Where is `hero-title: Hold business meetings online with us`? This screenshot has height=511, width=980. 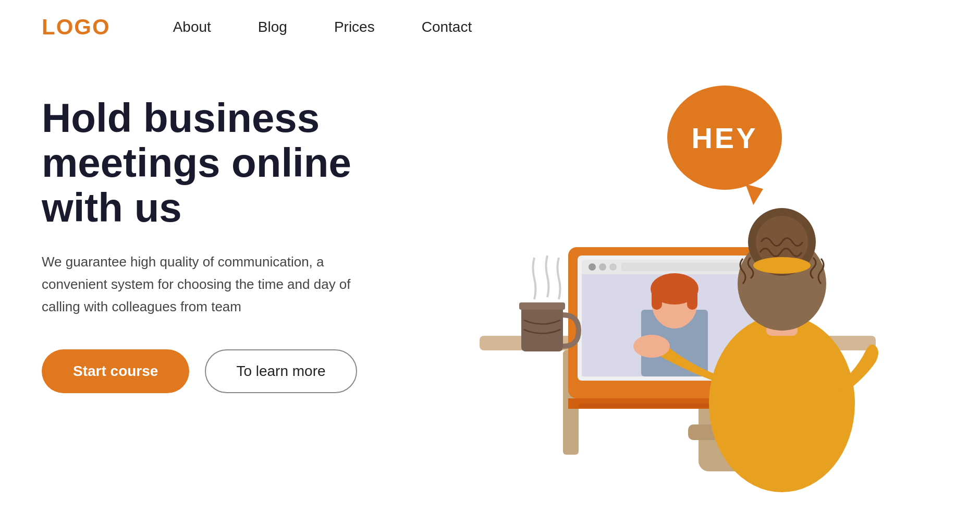 hero-title: Hold business meetings online with us is located at coordinates (224, 163).